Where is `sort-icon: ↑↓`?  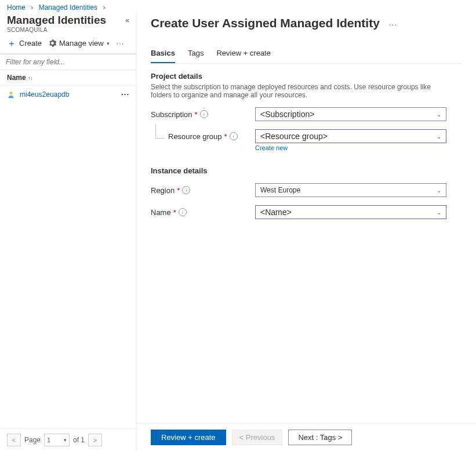
sort-icon: ↑↓ is located at coordinates (30, 78).